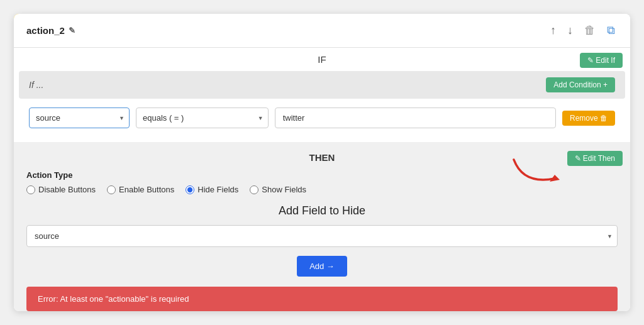 The width and height of the screenshot is (644, 325). What do you see at coordinates (322, 59) in the screenshot?
I see `if-section-title: IF` at bounding box center [322, 59].